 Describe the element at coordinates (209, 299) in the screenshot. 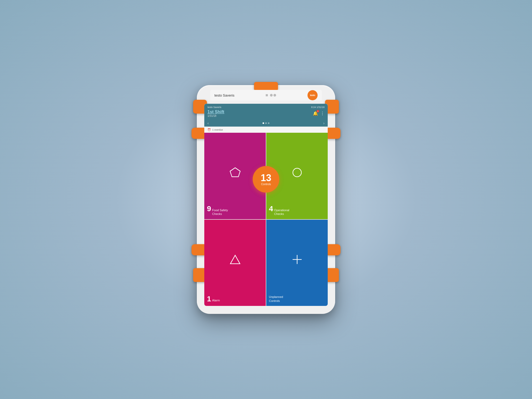

I see `alarm-count: 1` at that location.